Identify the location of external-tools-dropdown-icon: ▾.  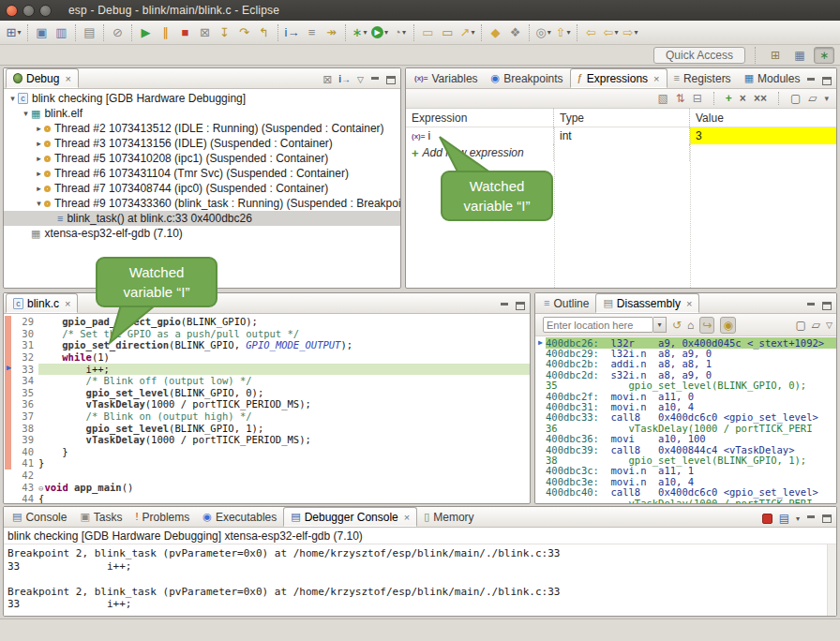
(404, 32).